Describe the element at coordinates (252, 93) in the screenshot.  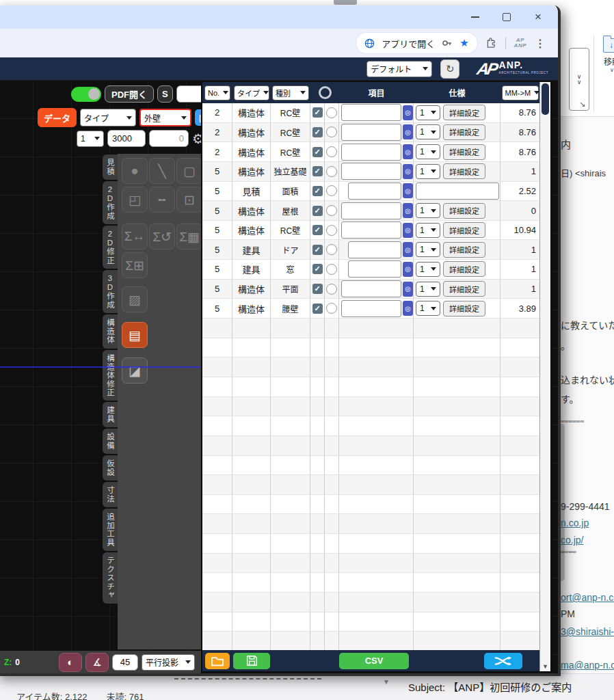
I see `type-filter-select: タイプ` at that location.